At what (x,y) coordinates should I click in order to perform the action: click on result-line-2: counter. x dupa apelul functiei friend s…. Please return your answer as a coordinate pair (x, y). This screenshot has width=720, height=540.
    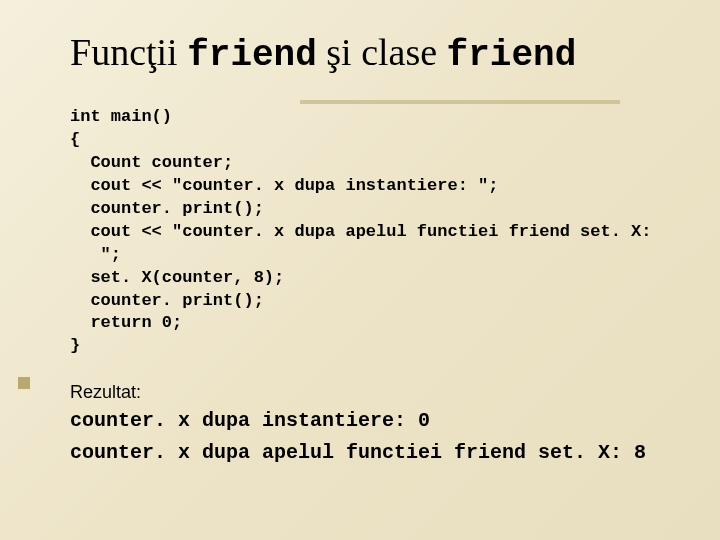
    Looking at the image, I should click on (365, 453).